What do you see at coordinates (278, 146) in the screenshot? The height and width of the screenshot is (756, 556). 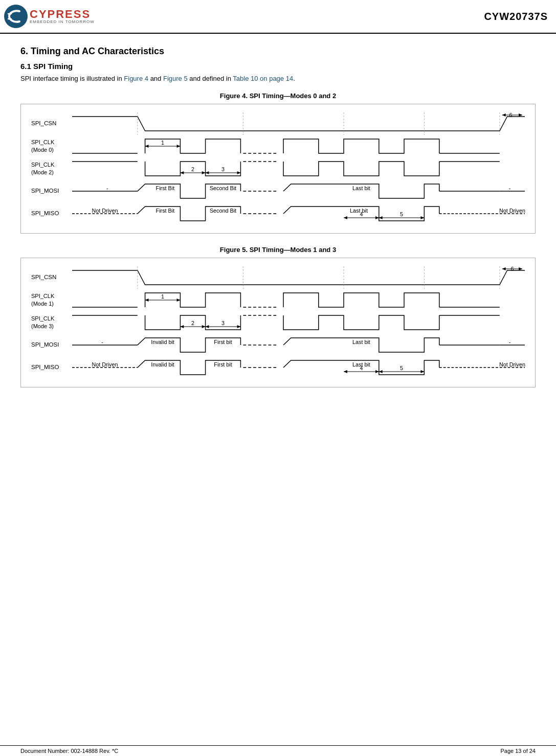 I see `signal-row-clk0: SPI_CLK(Mode 0)` at bounding box center [278, 146].